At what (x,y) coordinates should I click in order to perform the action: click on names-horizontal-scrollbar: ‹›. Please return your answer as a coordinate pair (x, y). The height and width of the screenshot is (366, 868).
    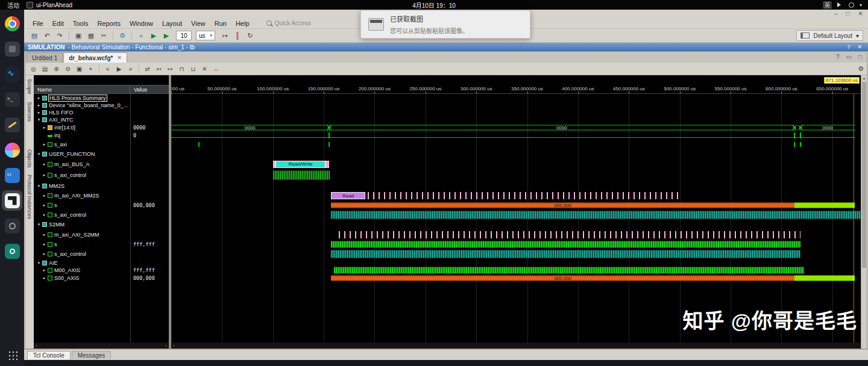
    Looking at the image, I should click on (101, 346).